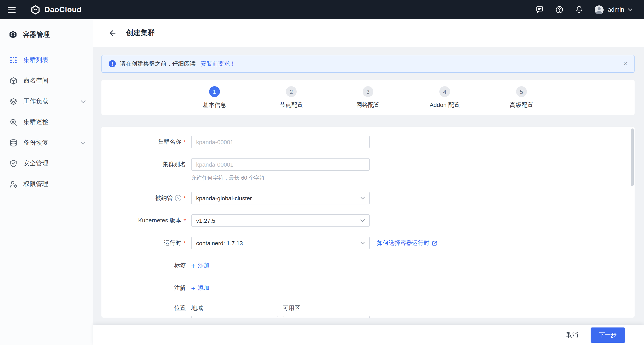  What do you see at coordinates (579, 10) in the screenshot?
I see `notifications-icon` at bounding box center [579, 10].